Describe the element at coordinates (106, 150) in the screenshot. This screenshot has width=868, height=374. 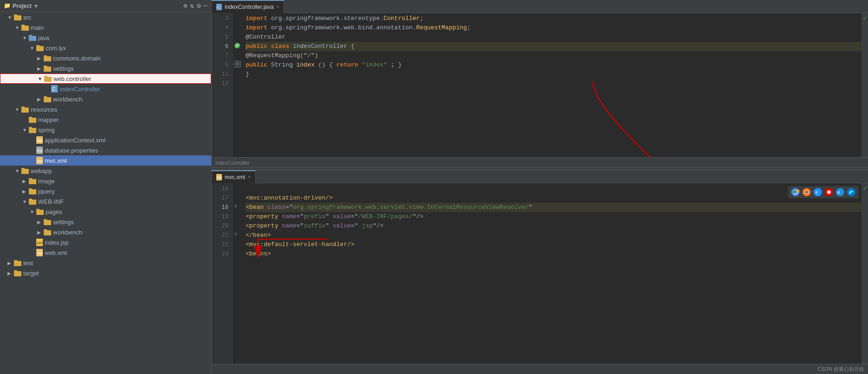
I see `tree-item-dbprops: ▶ PRO database.properties` at that location.